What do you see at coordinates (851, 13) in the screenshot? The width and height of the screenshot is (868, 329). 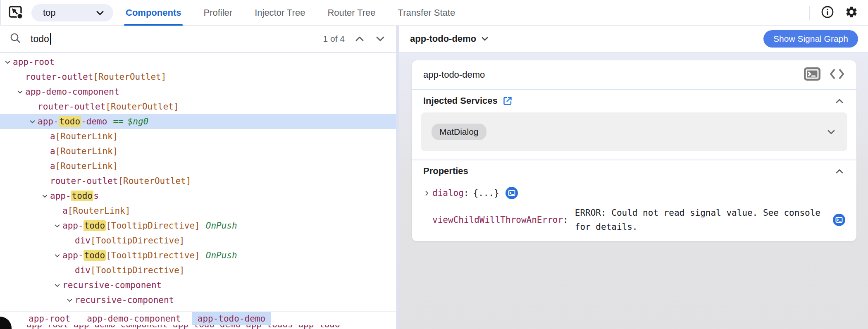 I see `settings-button` at bounding box center [851, 13].